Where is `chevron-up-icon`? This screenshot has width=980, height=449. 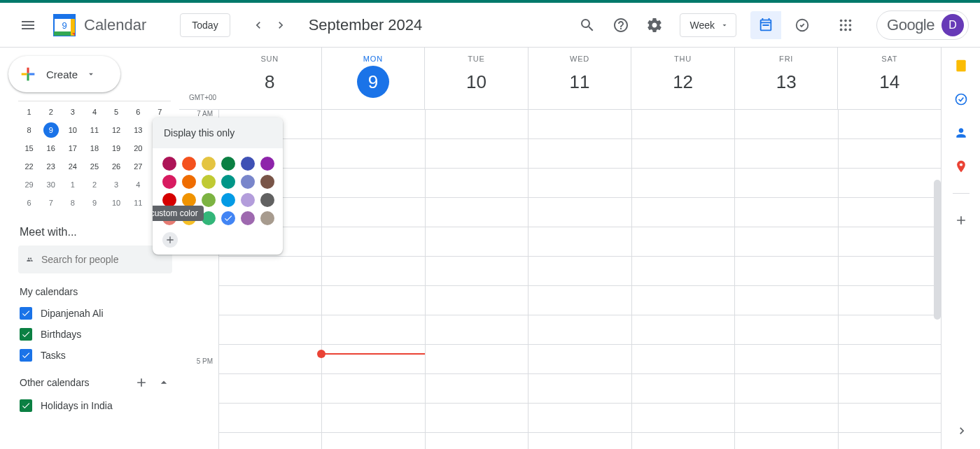
chevron-up-icon is located at coordinates (164, 383).